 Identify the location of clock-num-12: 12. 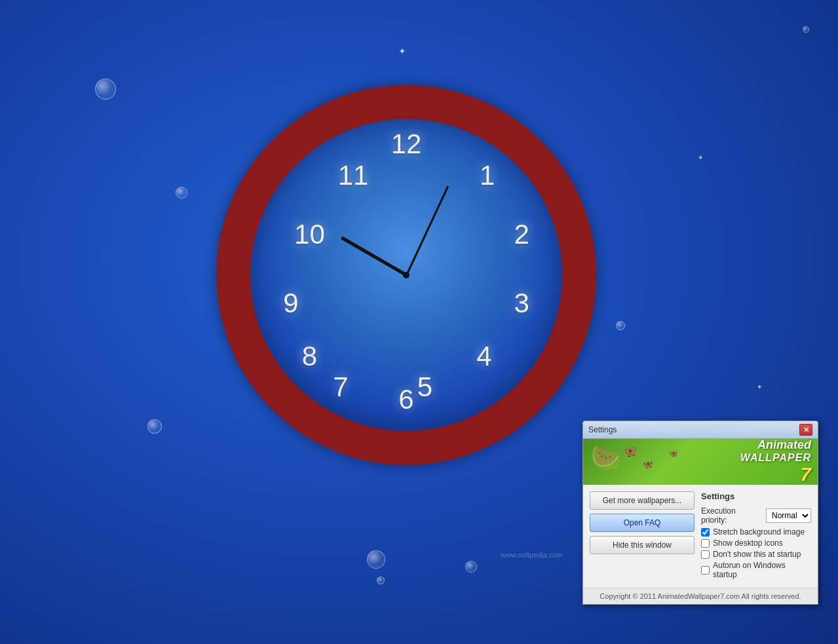
(406, 144).